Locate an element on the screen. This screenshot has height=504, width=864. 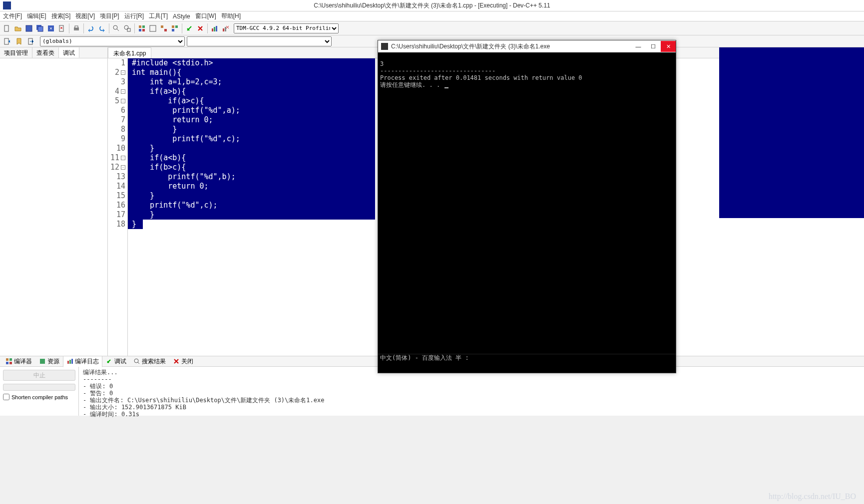
menu-edit: 编辑[E] is located at coordinates (37, 16).